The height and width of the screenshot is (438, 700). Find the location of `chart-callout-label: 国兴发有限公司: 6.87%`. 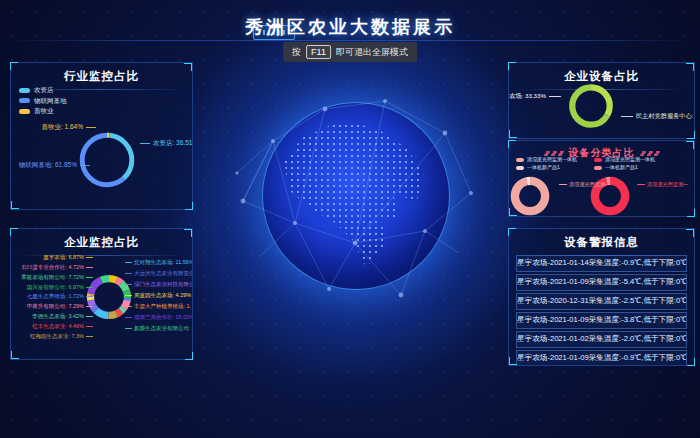

chart-callout-label: 国兴发有限公司: 6.87% is located at coordinates (60, 287).